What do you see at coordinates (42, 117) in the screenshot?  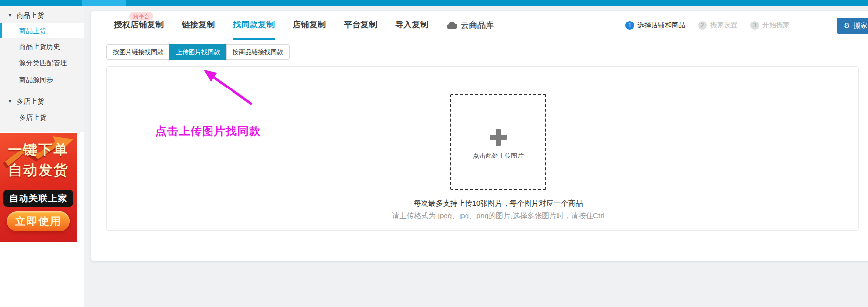 I see `sidebar-item-multi-store-listing: 多店上货` at bounding box center [42, 117].